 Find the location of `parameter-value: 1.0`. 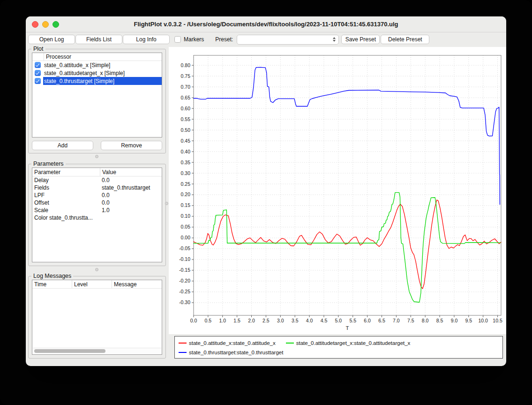

parameter-value: 1.0 is located at coordinates (131, 210).